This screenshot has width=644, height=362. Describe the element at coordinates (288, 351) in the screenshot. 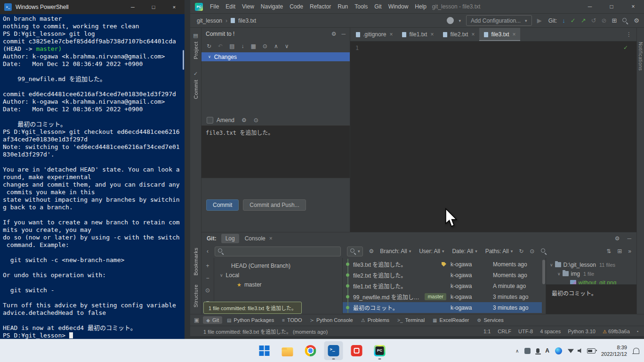

I see `file-explorer-icon` at that location.